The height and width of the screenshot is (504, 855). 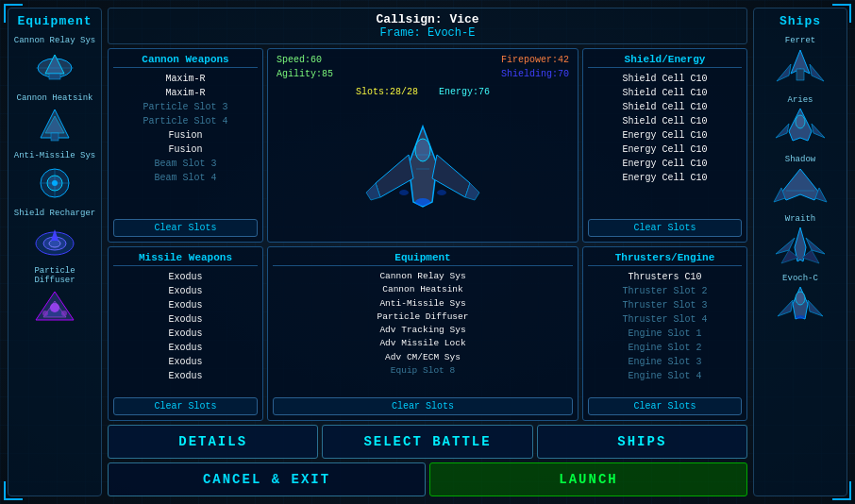 What do you see at coordinates (185, 60) in the screenshot?
I see `cannon-weapons-title: Cannon Weapons` at bounding box center [185, 60].